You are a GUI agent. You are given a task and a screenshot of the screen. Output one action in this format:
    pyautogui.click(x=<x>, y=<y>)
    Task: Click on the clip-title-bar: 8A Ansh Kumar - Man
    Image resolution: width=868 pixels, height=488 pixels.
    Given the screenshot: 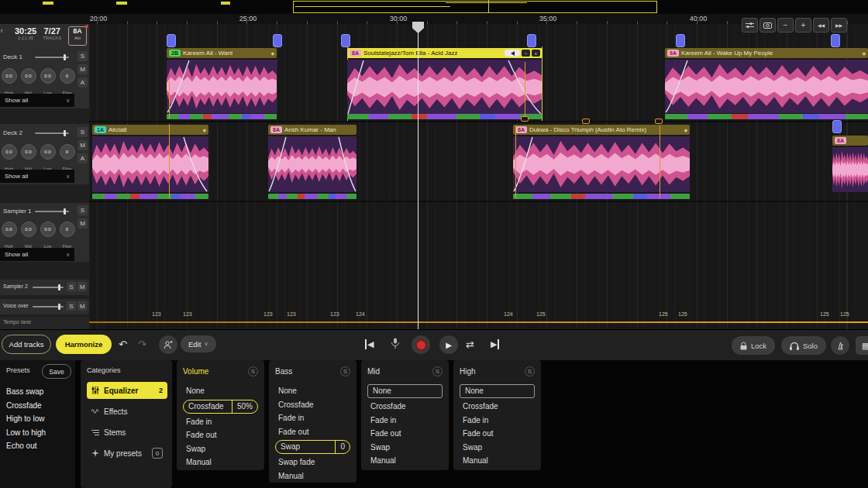 What is the action you would take?
    pyautogui.click(x=312, y=130)
    